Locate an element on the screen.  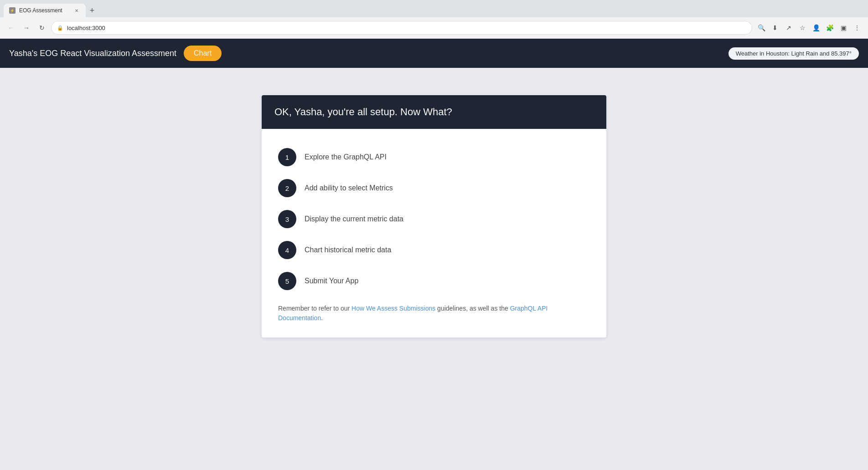
browser-chrome: ⚡ EOG Assessment ✕ + ← → ↻ 🔒 localhost:3… is located at coordinates (434, 19).